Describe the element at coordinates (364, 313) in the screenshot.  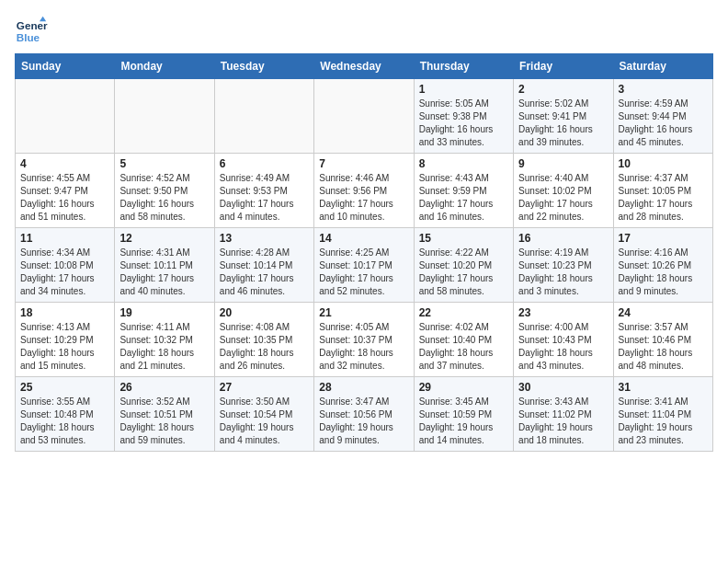
I see `day-number: 21` at that location.